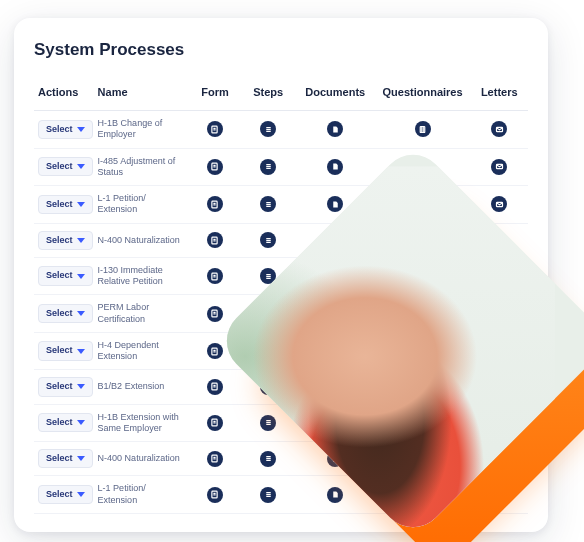 The width and height of the screenshot is (584, 542). I want to click on process-name: H-4 Dependent Extension, so click(142, 351).